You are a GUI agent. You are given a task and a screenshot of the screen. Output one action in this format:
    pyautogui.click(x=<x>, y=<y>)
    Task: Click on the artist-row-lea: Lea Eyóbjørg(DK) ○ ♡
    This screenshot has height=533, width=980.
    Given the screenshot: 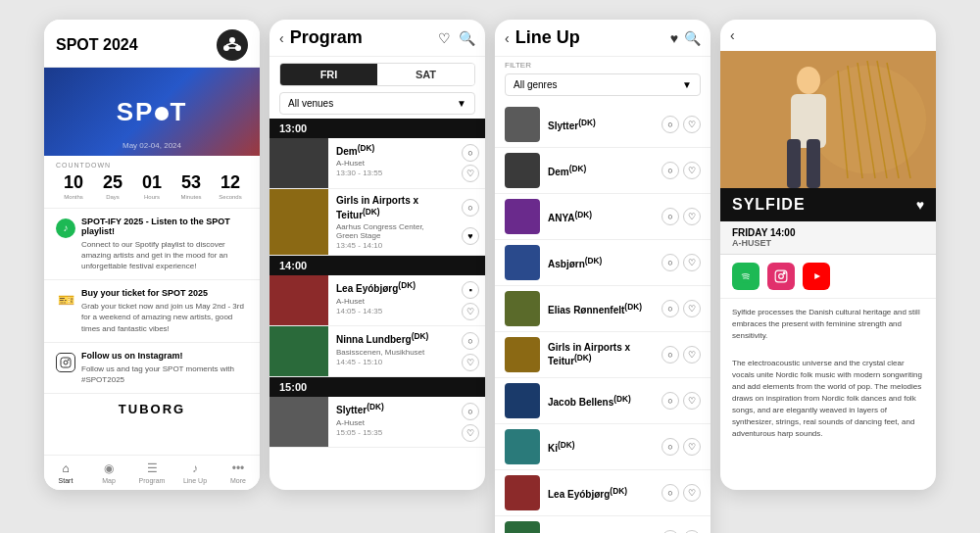 What is the action you would take?
    pyautogui.click(x=603, y=494)
    